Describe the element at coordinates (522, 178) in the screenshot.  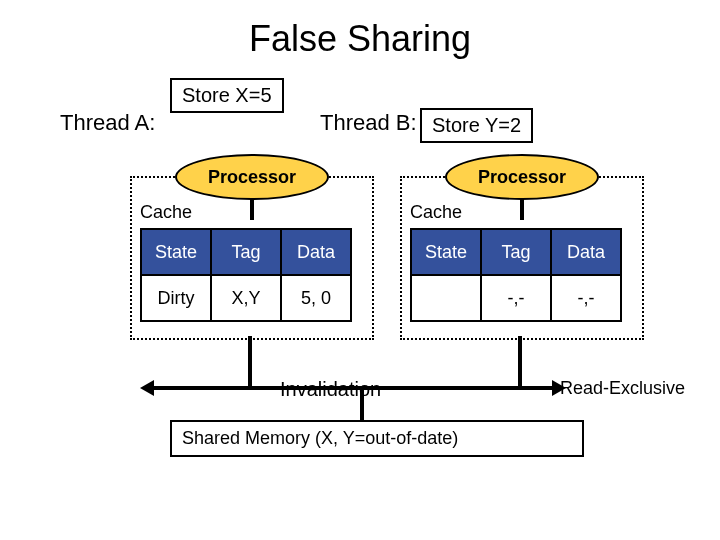
I see `processor-right-label: Processor` at that location.